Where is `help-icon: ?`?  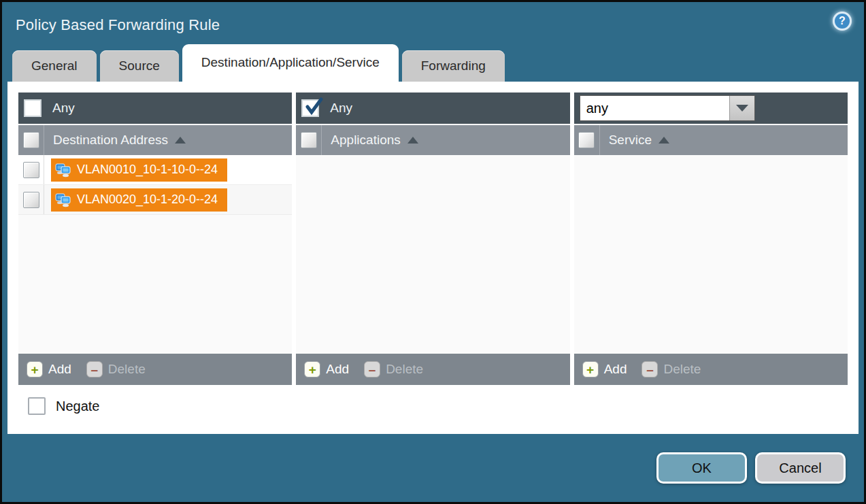 help-icon: ? is located at coordinates (842, 21).